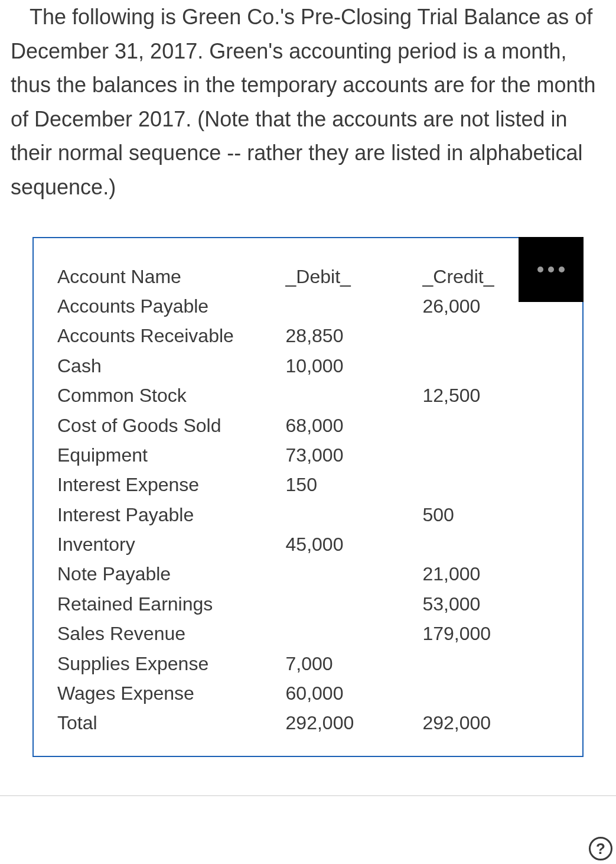 This screenshot has width=616, height=864. I want to click on credit-cell: 12,500, so click(494, 395).